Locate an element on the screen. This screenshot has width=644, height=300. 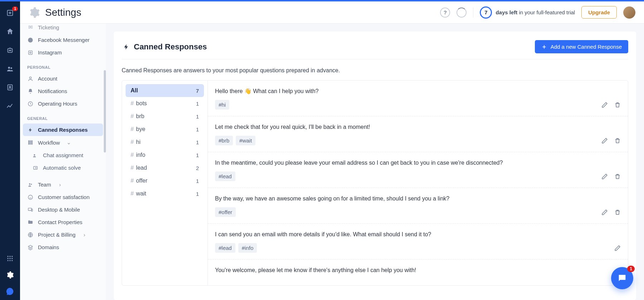
chat-fab: 1 is located at coordinates (622, 278).